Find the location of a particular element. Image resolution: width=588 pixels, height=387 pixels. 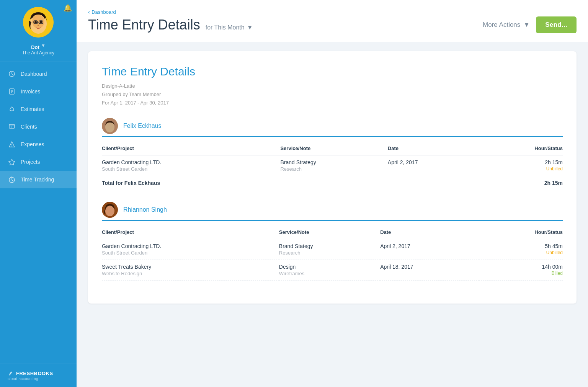

cell-service-rhiannon-1: Design Wireframes is located at coordinates (330, 270).